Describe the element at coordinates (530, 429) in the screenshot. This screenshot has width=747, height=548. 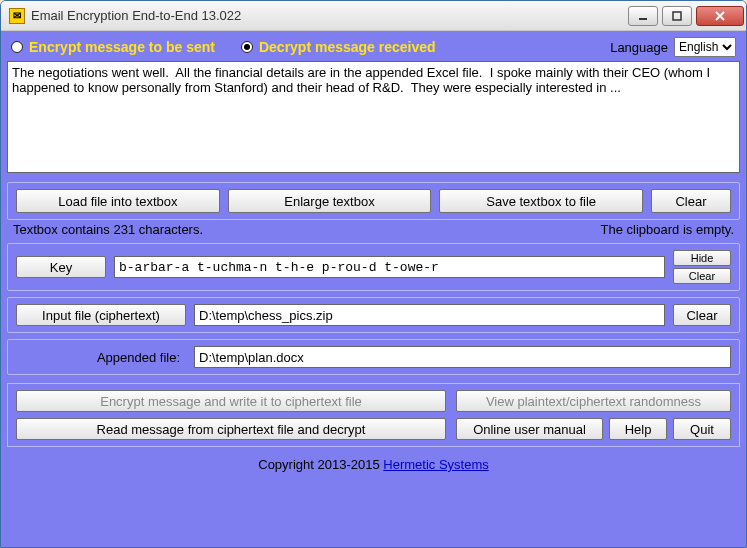
I see `online-manual-button: Online user manual` at that location.